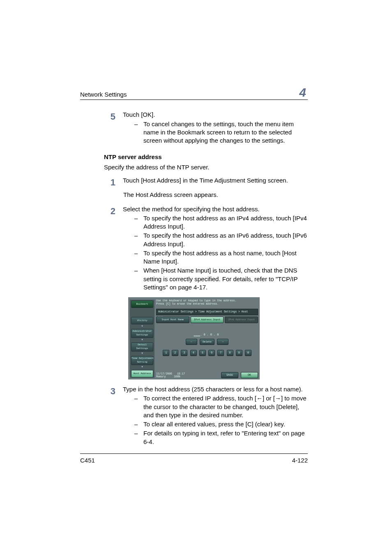  Describe the element at coordinates (223, 342) in the screenshot. I see `cursor-right-button: →` at that location.